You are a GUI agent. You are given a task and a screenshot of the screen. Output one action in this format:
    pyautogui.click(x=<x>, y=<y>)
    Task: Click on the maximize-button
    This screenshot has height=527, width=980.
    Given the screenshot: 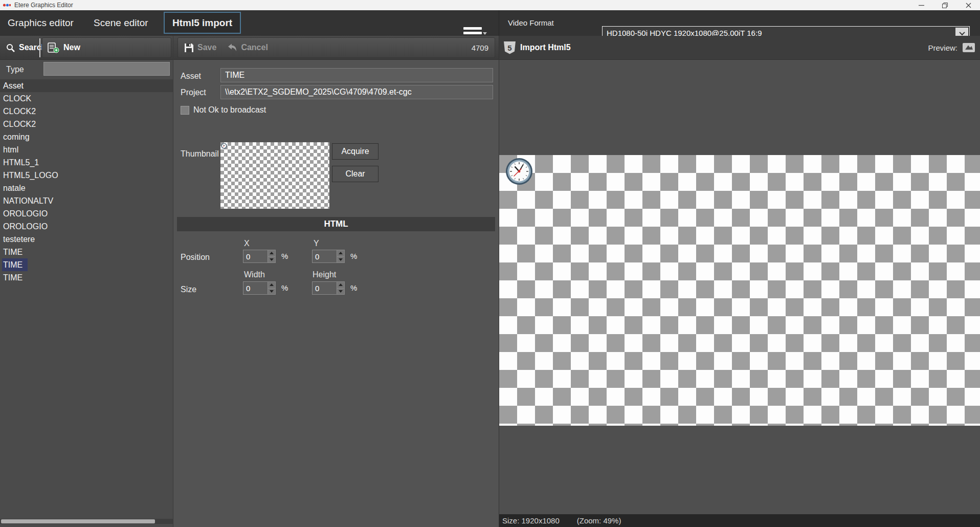 What is the action you would take?
    pyautogui.click(x=945, y=5)
    